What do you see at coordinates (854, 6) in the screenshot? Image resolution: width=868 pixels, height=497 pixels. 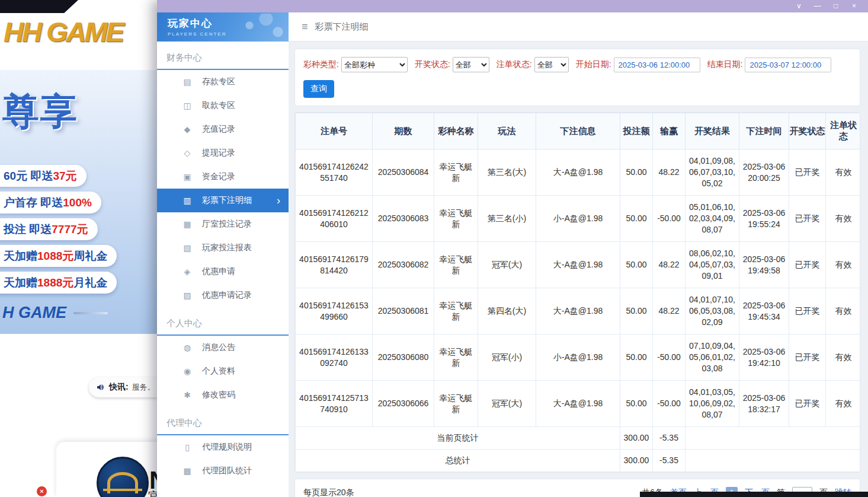 I see `window-close-icon: ×` at bounding box center [854, 6].